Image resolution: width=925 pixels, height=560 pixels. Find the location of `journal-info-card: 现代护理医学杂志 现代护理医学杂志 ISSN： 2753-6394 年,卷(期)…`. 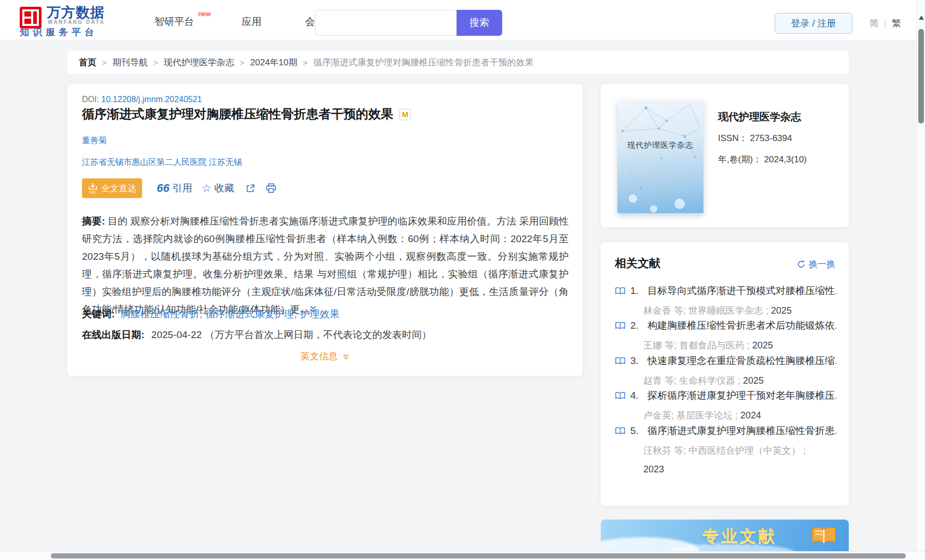

journal-info-card: 现代护理医学杂志 现代护理医学杂志 ISSN： 2753-6394 年,卷(期)… is located at coordinates (725, 156).